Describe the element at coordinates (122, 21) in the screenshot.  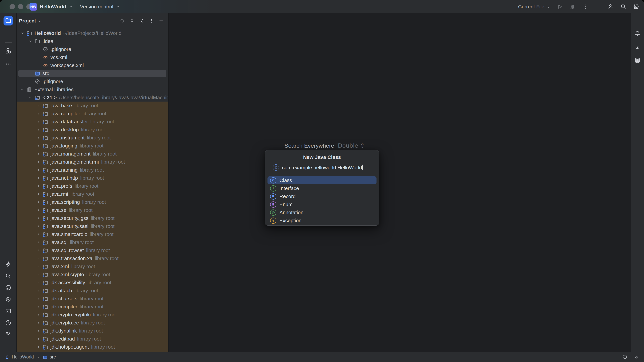
I see `locate-file-icon` at that location.